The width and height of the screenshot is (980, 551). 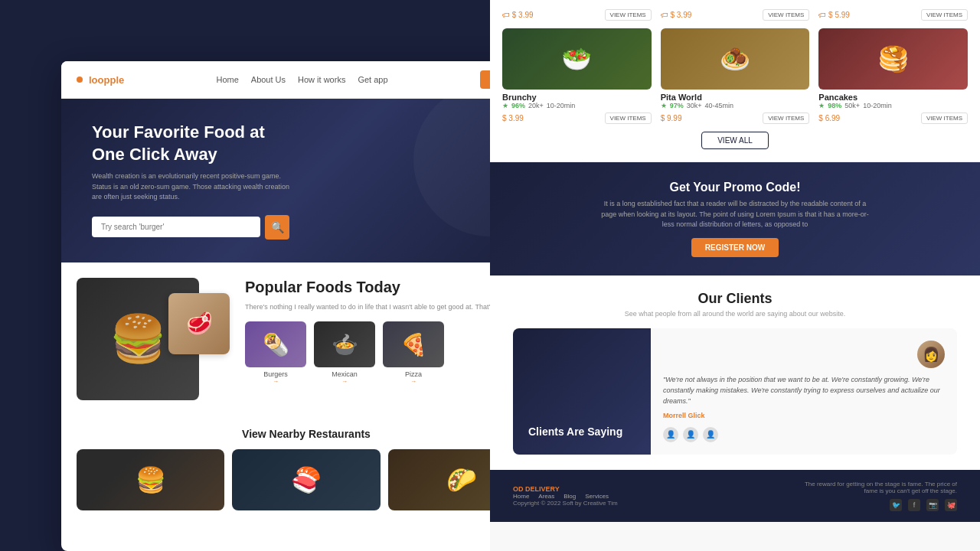 What do you see at coordinates (277, 227) in the screenshot?
I see `search-button: 🔍` at bounding box center [277, 227].